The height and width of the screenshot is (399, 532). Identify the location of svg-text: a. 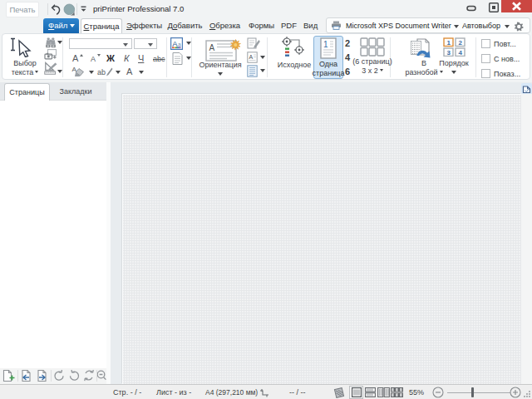
(180, 45).